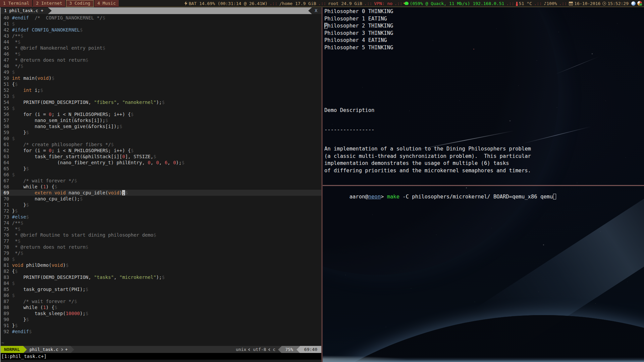  What do you see at coordinates (5, 30) in the screenshot?
I see `line-number: 42` at bounding box center [5, 30].